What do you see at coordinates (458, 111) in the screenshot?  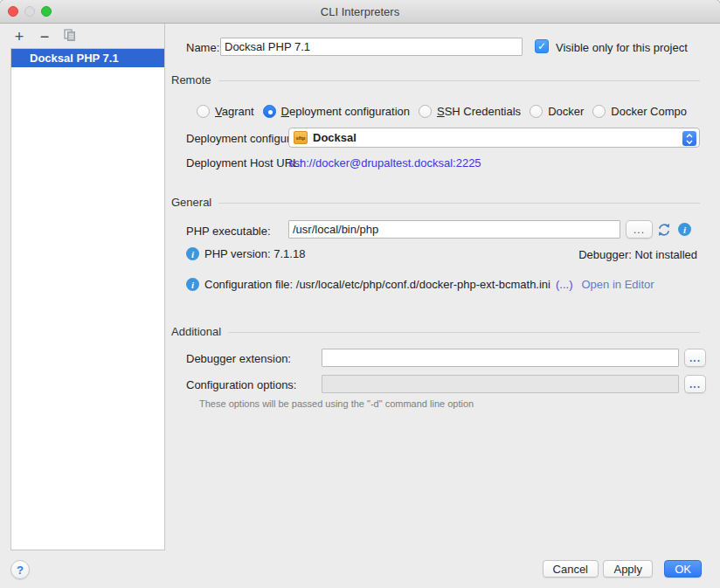 I see `remote-radio-group: VagrantDeployment configurationSSH Crede…` at bounding box center [458, 111].